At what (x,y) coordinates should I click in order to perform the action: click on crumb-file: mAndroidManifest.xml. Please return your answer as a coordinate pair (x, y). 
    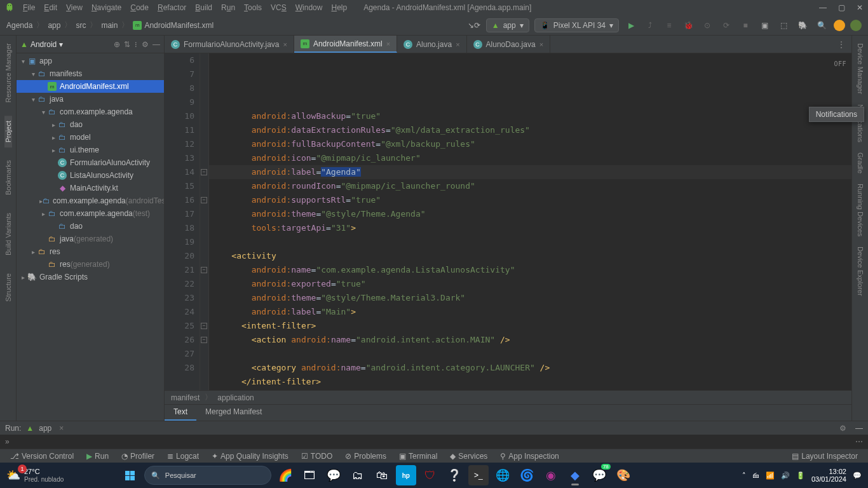
    Looking at the image, I should click on (173, 25).